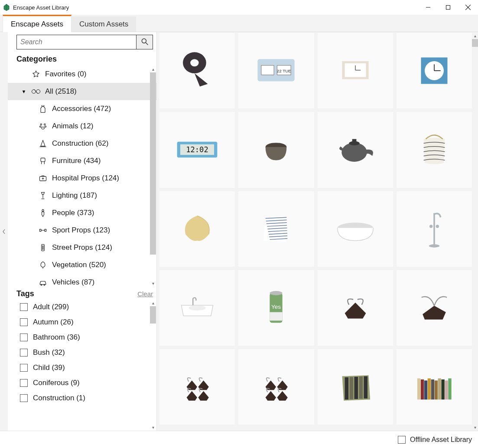 The width and height of the screenshot is (478, 448). What do you see at coordinates (82, 92) in the screenshot?
I see `category-all: ▼ All (2518)` at bounding box center [82, 92].